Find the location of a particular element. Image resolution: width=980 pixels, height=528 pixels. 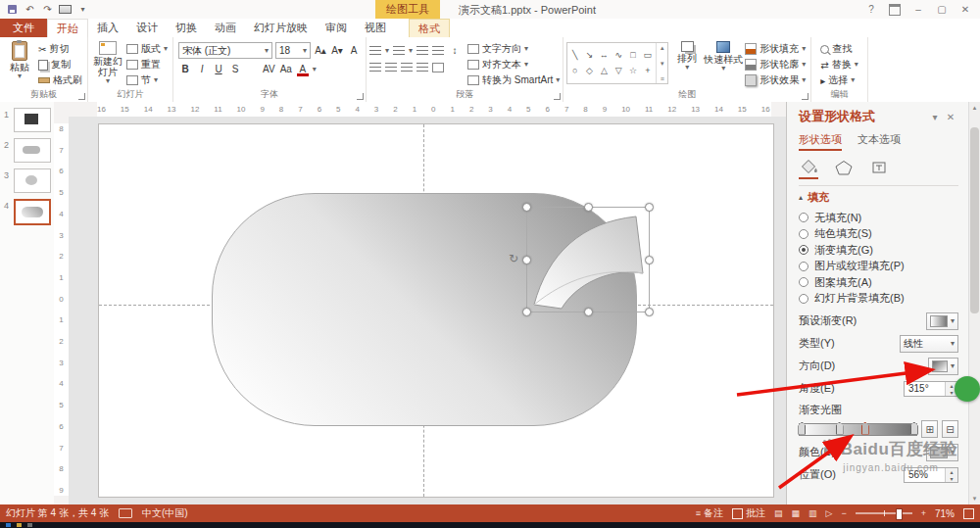

font-name-combo: 宋体 (正文) ▾ is located at coordinates (225, 51).